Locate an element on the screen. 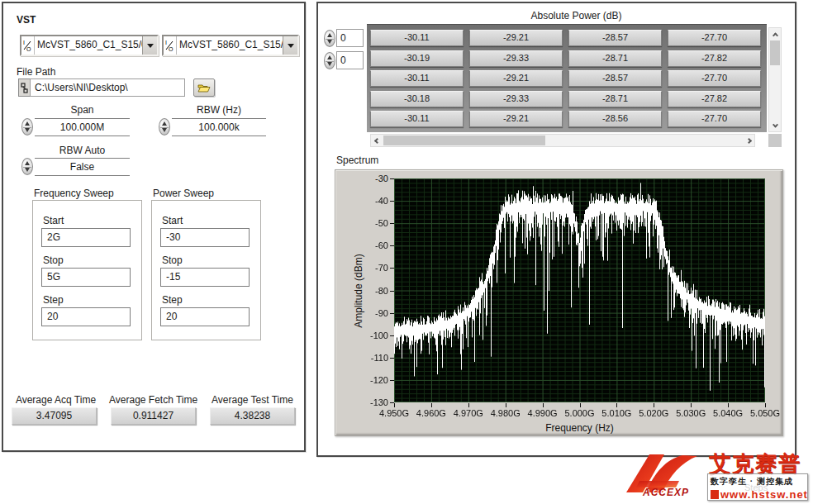 The height and width of the screenshot is (504, 813). table-cell: -28.71 is located at coordinates (615, 59).